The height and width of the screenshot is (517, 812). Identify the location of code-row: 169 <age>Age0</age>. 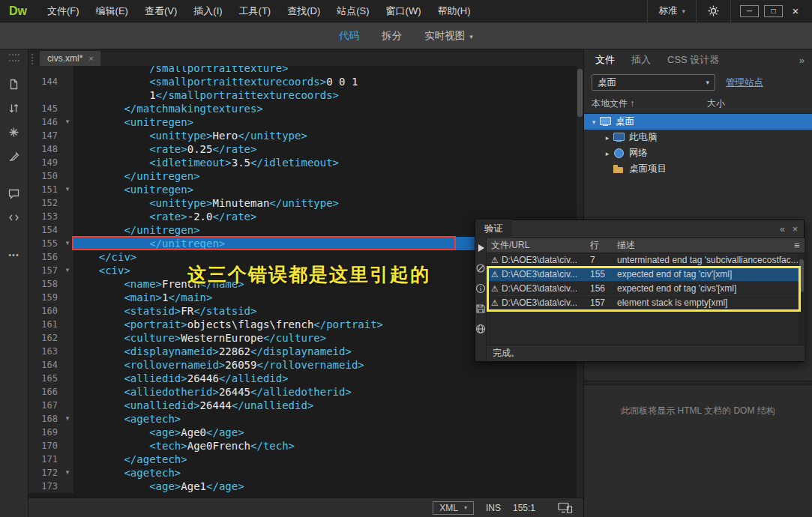
(306, 432).